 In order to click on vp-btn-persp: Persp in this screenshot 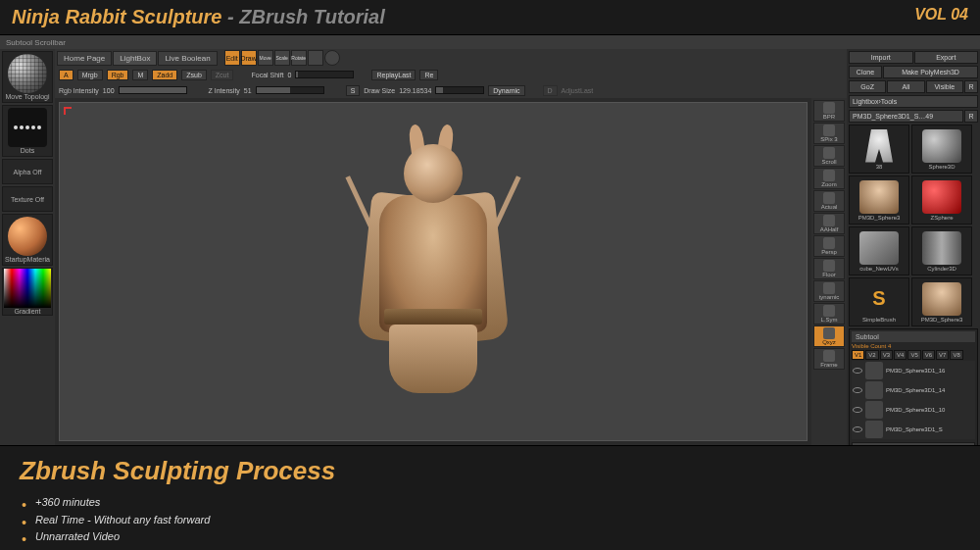, I will do `click(829, 246)`.